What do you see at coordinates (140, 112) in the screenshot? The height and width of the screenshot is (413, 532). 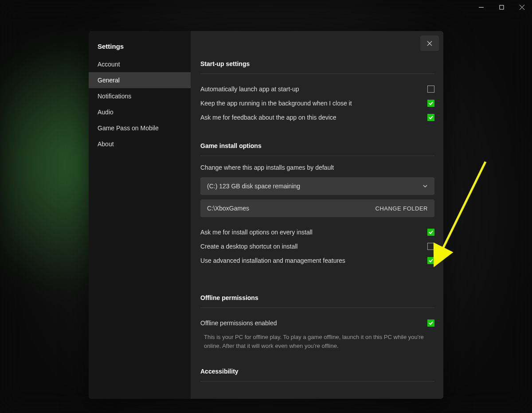 I see `sidebar-item-audio: Audio` at bounding box center [140, 112].